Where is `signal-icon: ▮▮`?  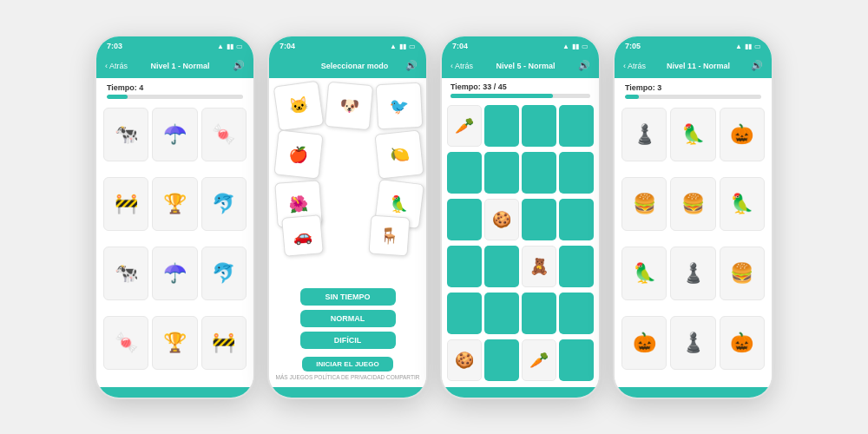
signal-icon: ▮▮ is located at coordinates (575, 47).